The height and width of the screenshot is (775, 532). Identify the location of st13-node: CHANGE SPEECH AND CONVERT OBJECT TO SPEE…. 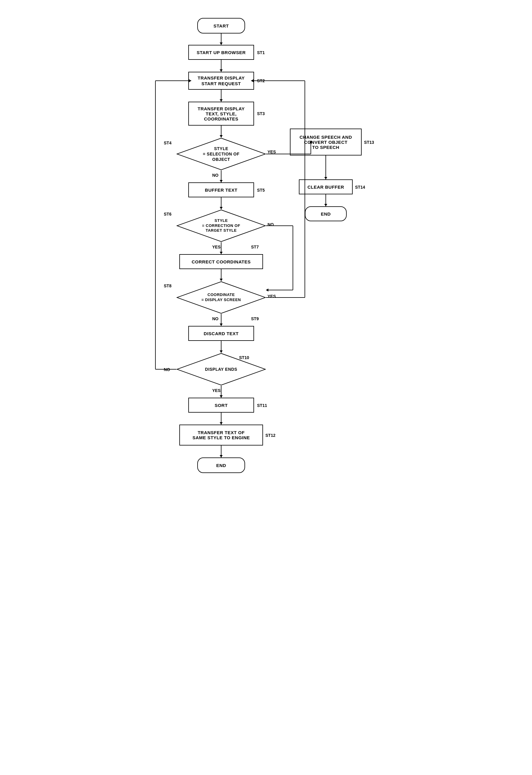
(326, 142).